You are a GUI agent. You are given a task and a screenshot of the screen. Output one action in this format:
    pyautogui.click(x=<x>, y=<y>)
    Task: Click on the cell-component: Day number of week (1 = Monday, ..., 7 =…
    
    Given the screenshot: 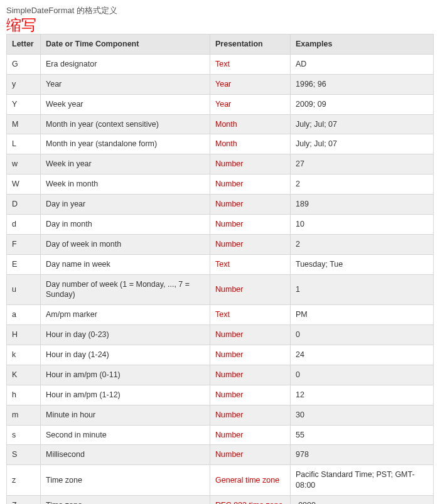 What is the action you would take?
    pyautogui.click(x=126, y=290)
    